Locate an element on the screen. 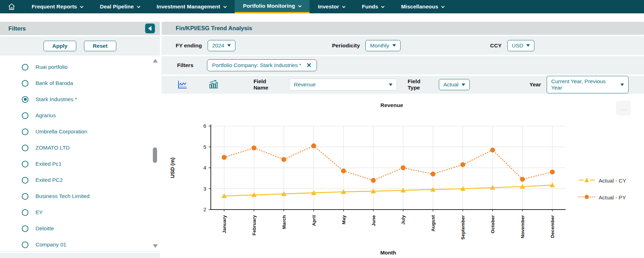  year-value: Current Year, Previous Year is located at coordinates (584, 85).